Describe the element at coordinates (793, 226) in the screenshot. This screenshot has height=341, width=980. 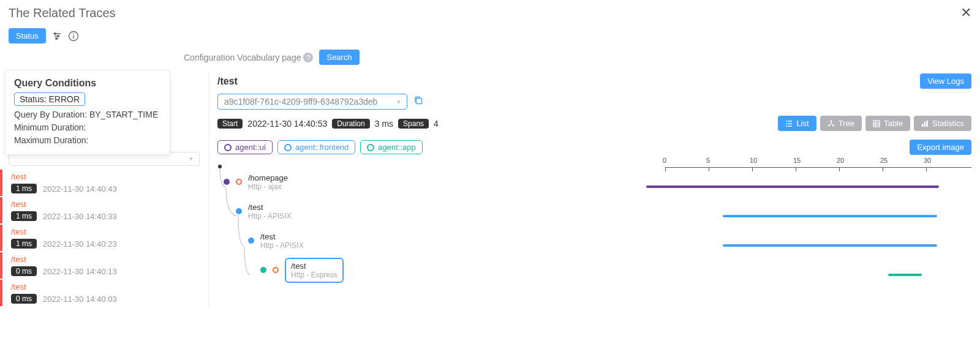
I see `timeline-bars` at that location.